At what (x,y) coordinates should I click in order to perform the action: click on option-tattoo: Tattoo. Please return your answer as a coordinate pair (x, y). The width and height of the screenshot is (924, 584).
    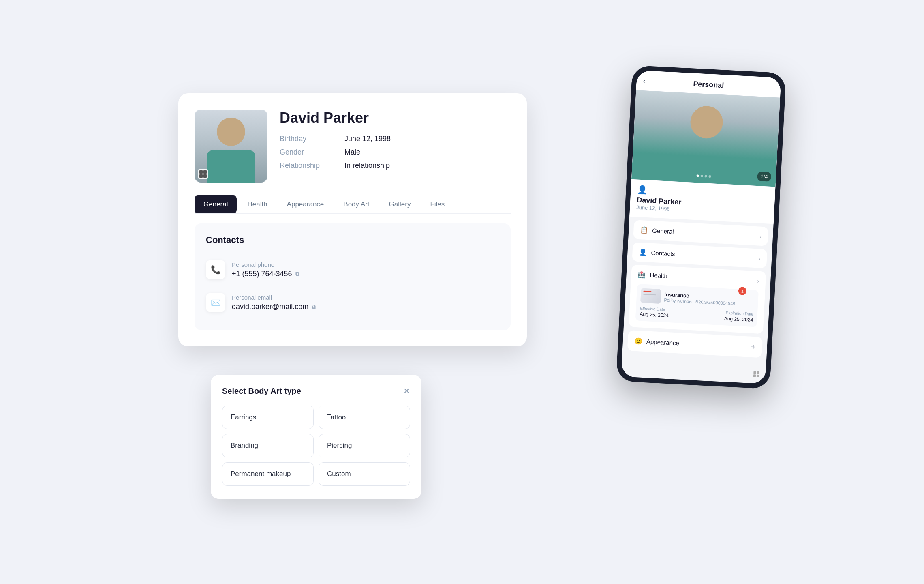
    Looking at the image, I should click on (364, 417).